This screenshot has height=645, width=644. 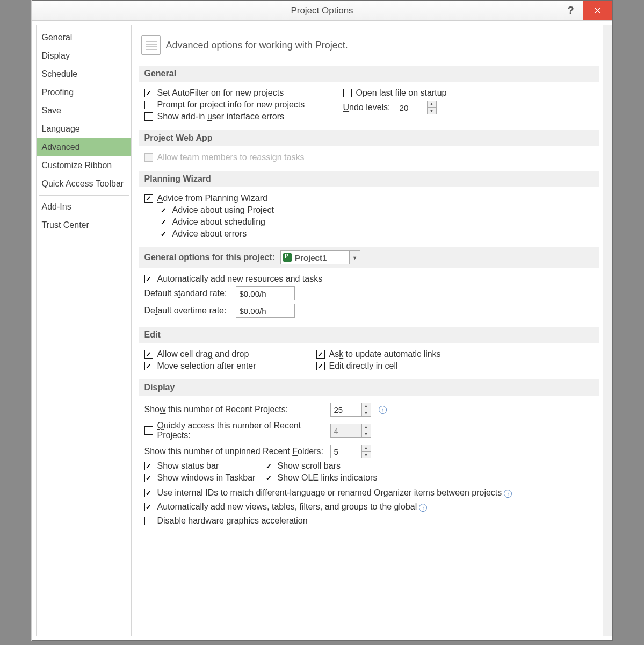 What do you see at coordinates (205, 466) in the screenshot?
I see `checkbox-status-bar: Show status bar` at bounding box center [205, 466].